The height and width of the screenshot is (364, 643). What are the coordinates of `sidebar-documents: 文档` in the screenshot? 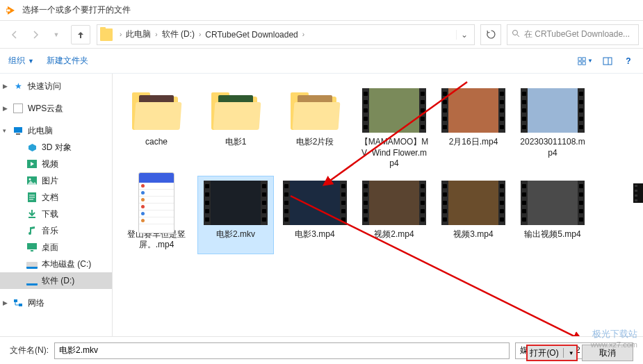 It's located at (56, 197).